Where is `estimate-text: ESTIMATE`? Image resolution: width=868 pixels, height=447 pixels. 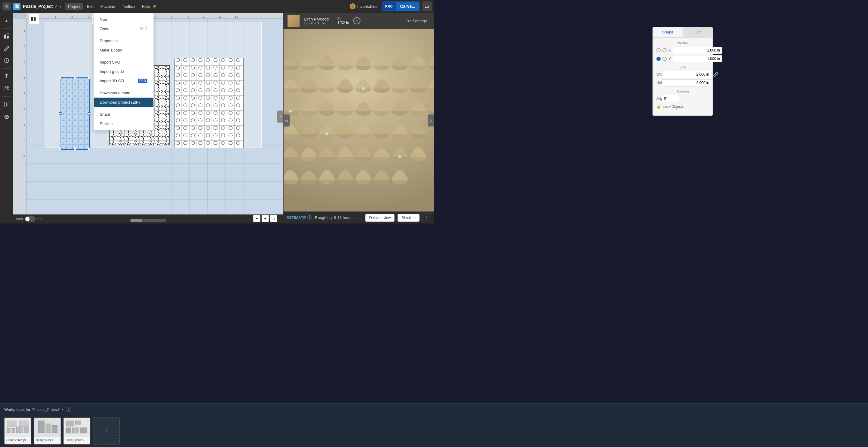 estimate-text: ESTIMATE is located at coordinates (296, 218).